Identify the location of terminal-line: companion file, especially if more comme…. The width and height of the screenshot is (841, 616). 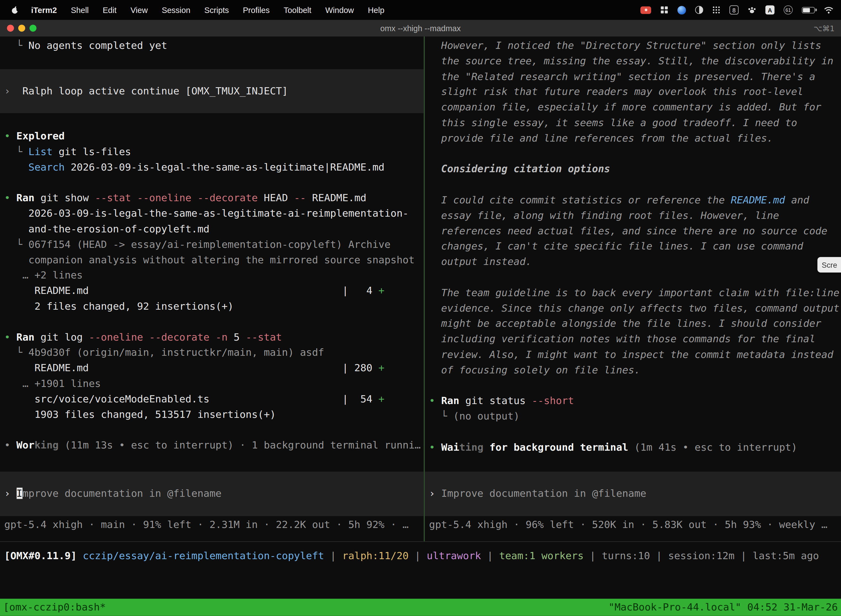
(635, 107).